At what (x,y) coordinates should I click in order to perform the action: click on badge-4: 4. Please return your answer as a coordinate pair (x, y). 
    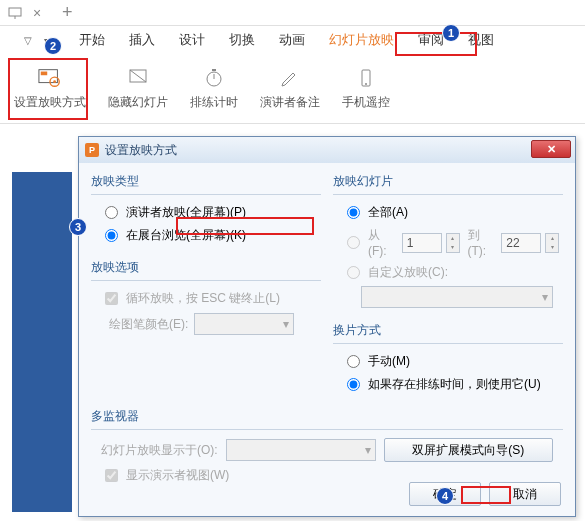
    Looking at the image, I should click on (445, 496).